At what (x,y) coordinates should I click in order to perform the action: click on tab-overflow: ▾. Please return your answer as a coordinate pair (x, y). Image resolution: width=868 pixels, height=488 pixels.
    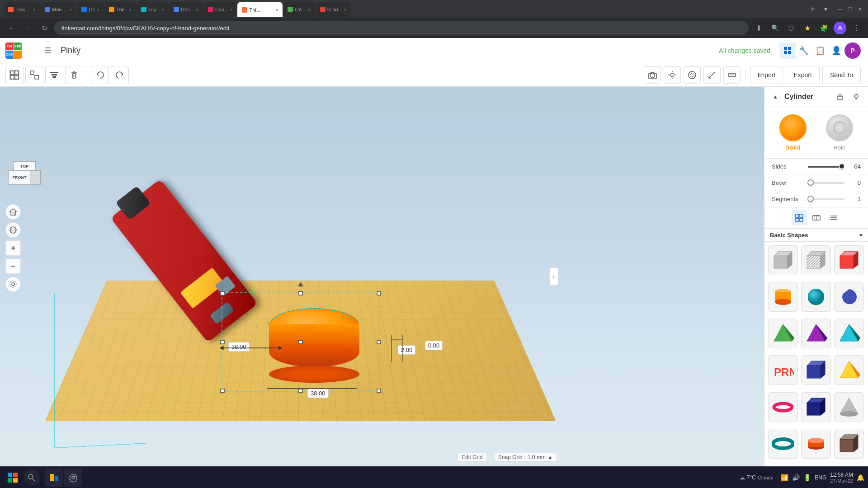
    Looking at the image, I should click on (826, 9).